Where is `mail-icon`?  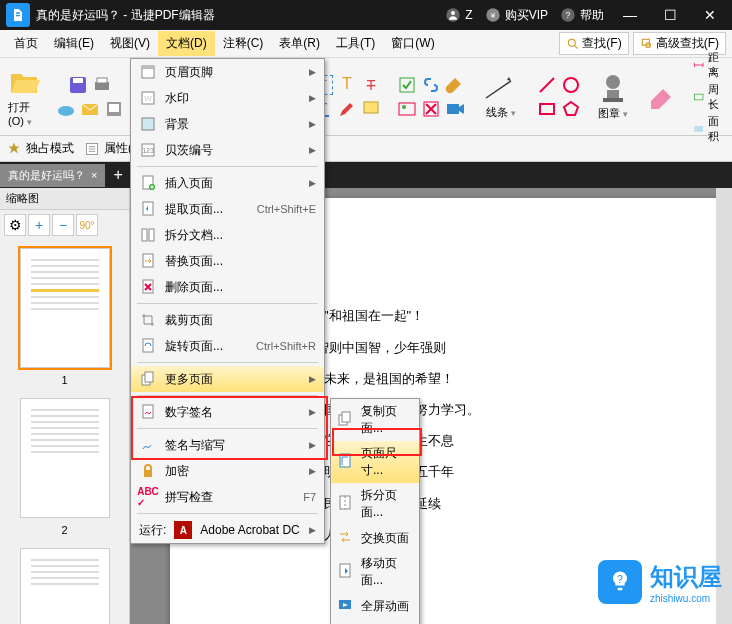
mail-icon is located at coordinates (90, 109).